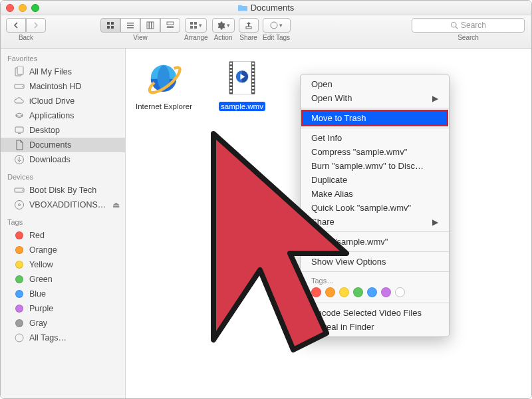 Image resolution: width=532 pixels, height=399 pixels. I want to click on search-label: Search, so click(468, 37).